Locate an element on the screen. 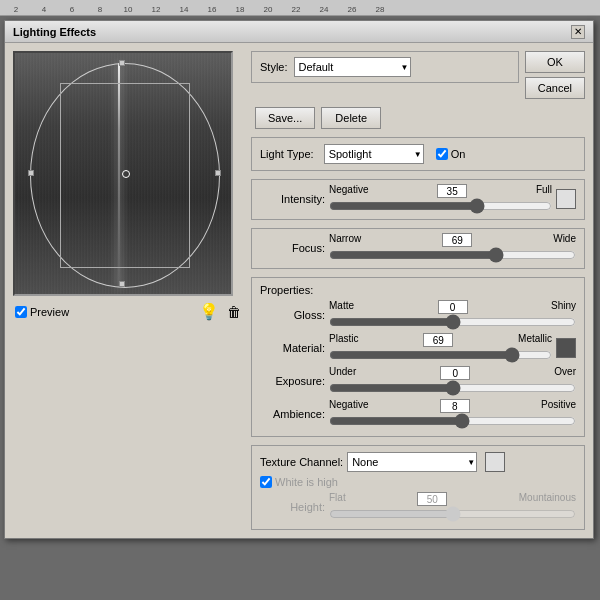 This screenshot has width=600, height=600. texture-channel-select: None Red Green Blue is located at coordinates (412, 462).